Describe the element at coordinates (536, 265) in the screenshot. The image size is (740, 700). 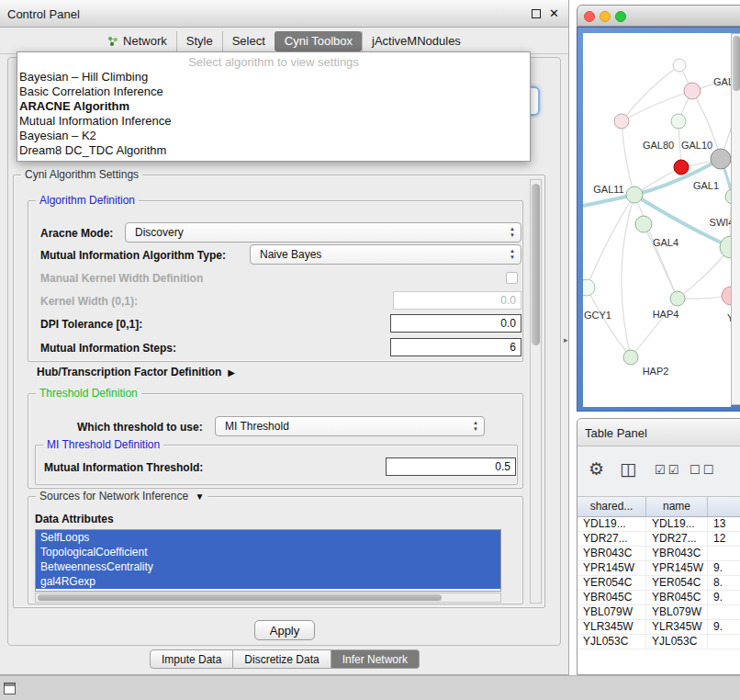
I see `settings-scrollbar-thumb` at that location.